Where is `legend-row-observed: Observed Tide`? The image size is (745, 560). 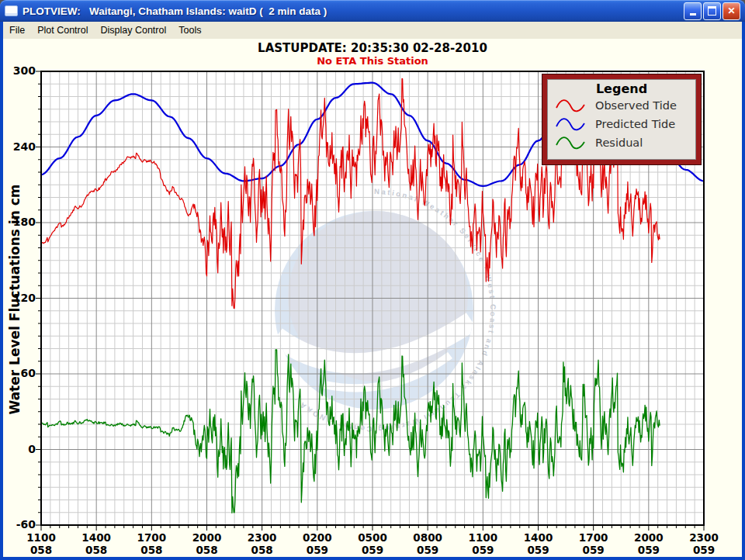 legend-row-observed: Observed Tide is located at coordinates (625, 105).